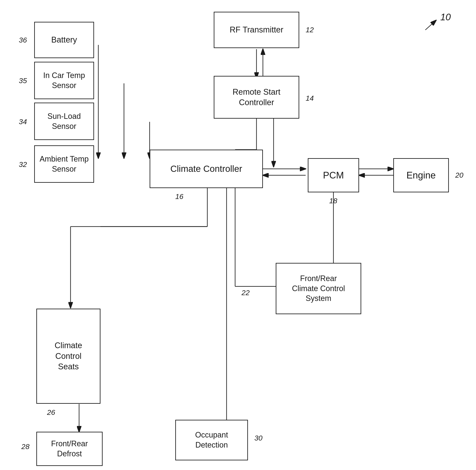 Image resolution: width=476 pixels, height=470 pixels. I want to click on front-rear-defrost-ref: 28, so click(26, 447).